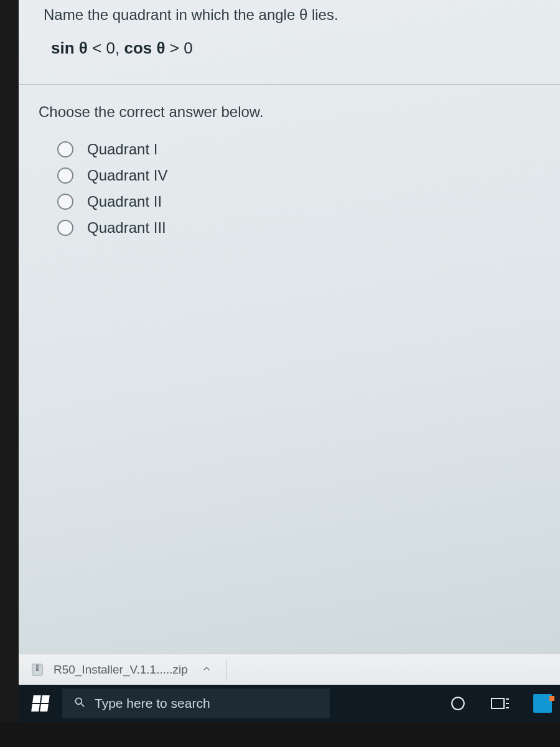 This screenshot has height=747, width=560. Describe the element at coordinates (299, 189) in the screenshot. I see `options-list: Quadrant I Quadrant IV Quadrant II Quadr…` at that location.